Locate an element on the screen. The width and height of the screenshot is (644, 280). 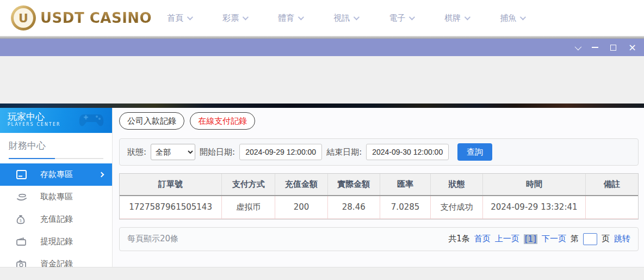
col-topup-amount: 充值金額 is located at coordinates (301, 185).